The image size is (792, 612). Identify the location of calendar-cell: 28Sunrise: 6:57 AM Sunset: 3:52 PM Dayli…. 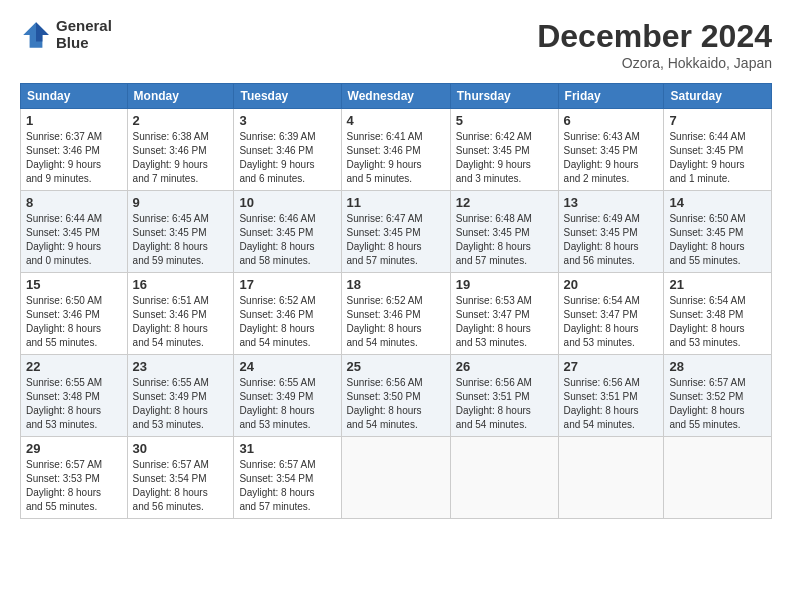
(718, 396).